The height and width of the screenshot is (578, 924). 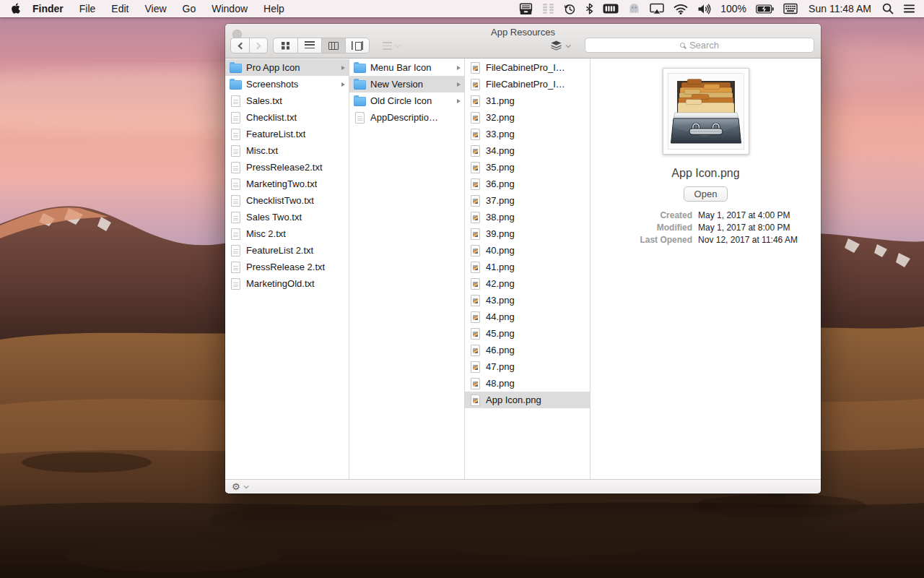 I want to click on menu-go: Go, so click(x=189, y=9).